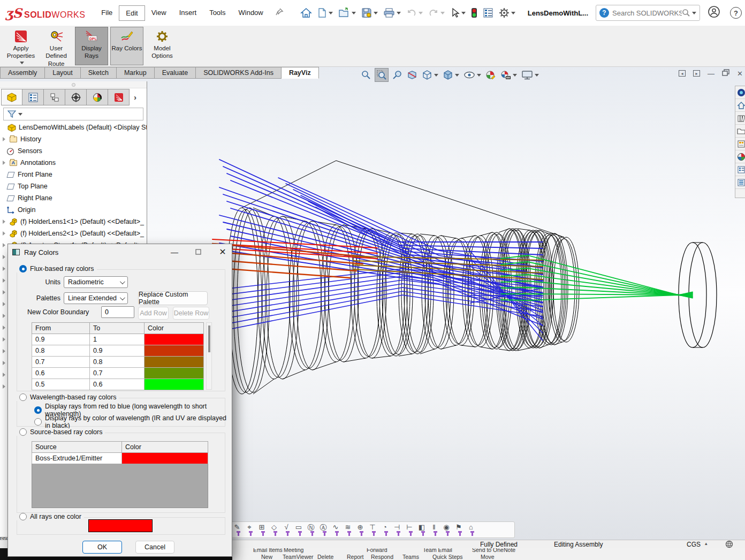  What do you see at coordinates (262, 529) in the screenshot?
I see `grid-icon: ⊞` at bounding box center [262, 529].